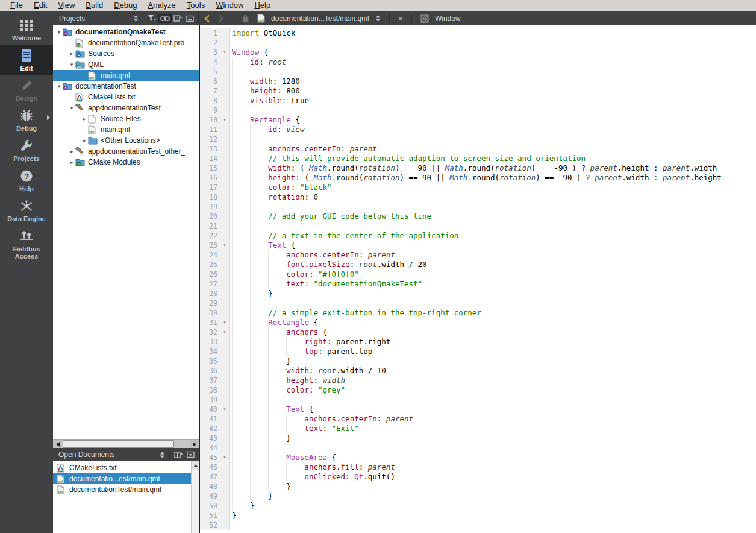  I want to click on code-line: 24anchors.centerIn: parent, so click(478, 255).